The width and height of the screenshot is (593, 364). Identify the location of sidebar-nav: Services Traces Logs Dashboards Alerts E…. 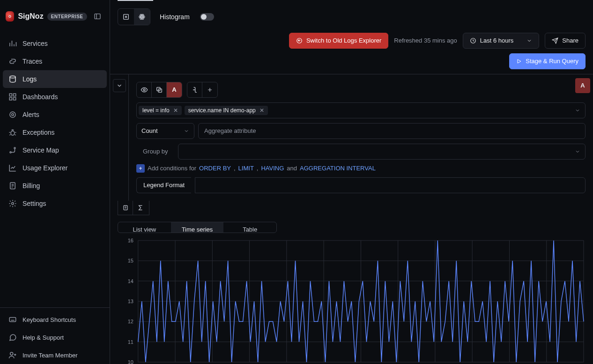
(55, 124).